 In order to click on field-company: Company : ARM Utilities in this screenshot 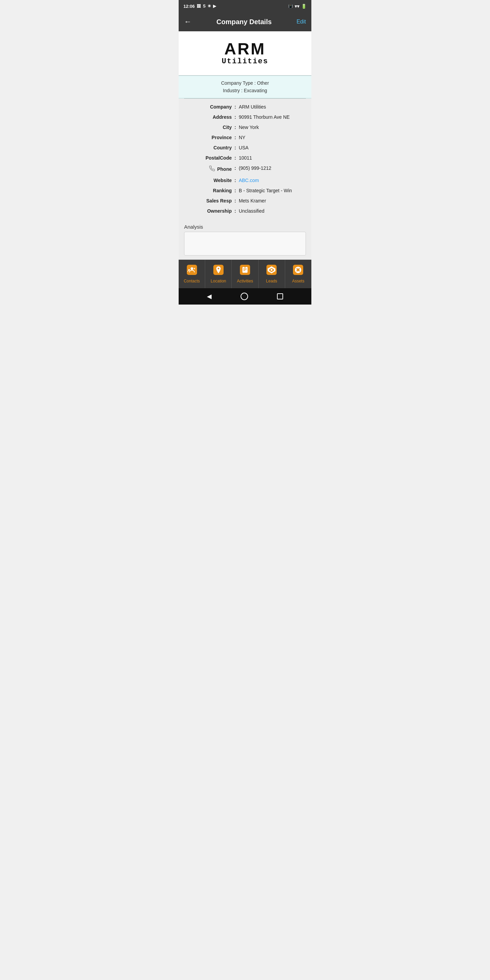, I will do `click(245, 107)`.